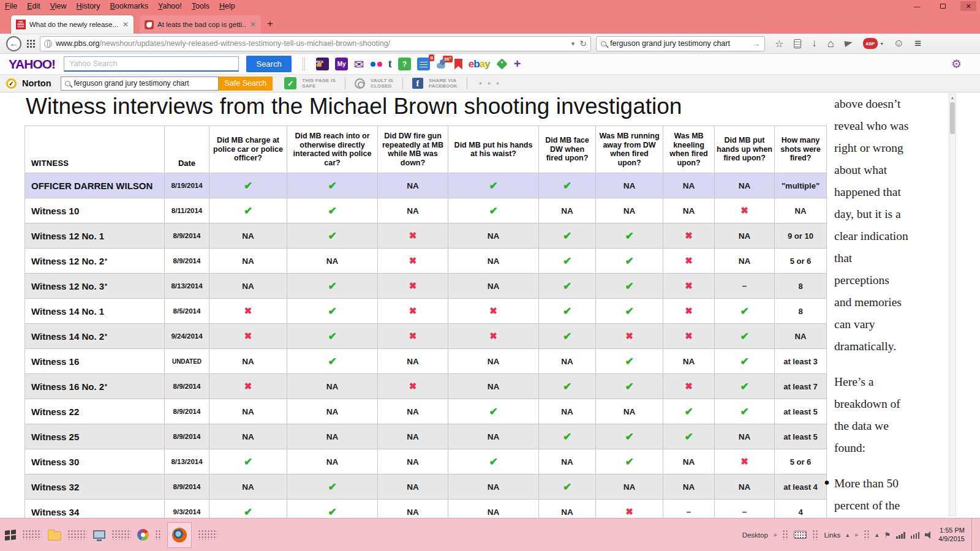 The image size is (980, 551). What do you see at coordinates (800, 535) in the screenshot?
I see `touch-keyboard-icon` at bounding box center [800, 535].